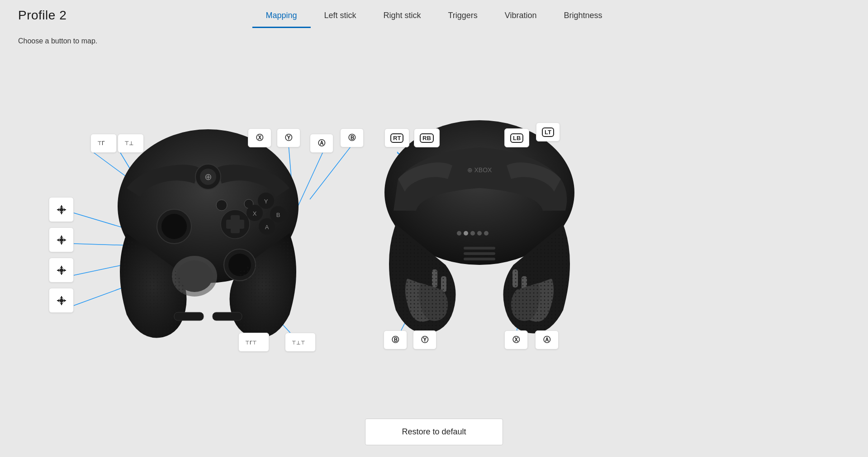  Describe the element at coordinates (397, 138) in the screenshot. I see `btn-rt-label: RT` at that location.